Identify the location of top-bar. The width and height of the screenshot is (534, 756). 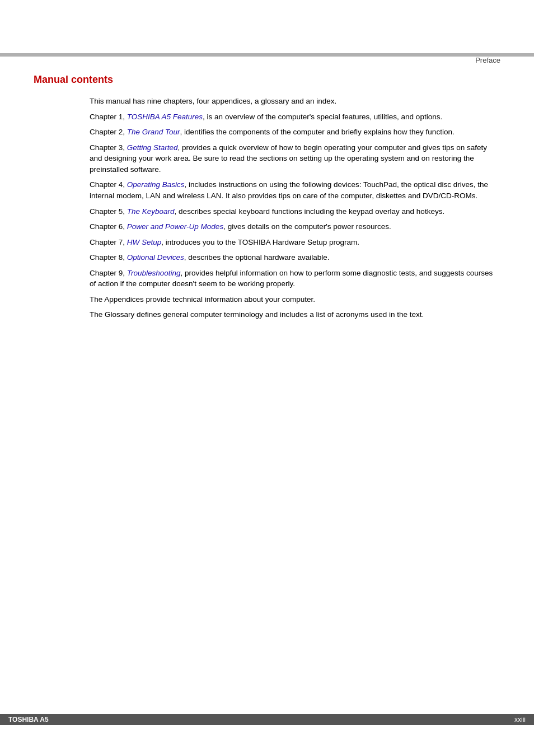
(267, 55).